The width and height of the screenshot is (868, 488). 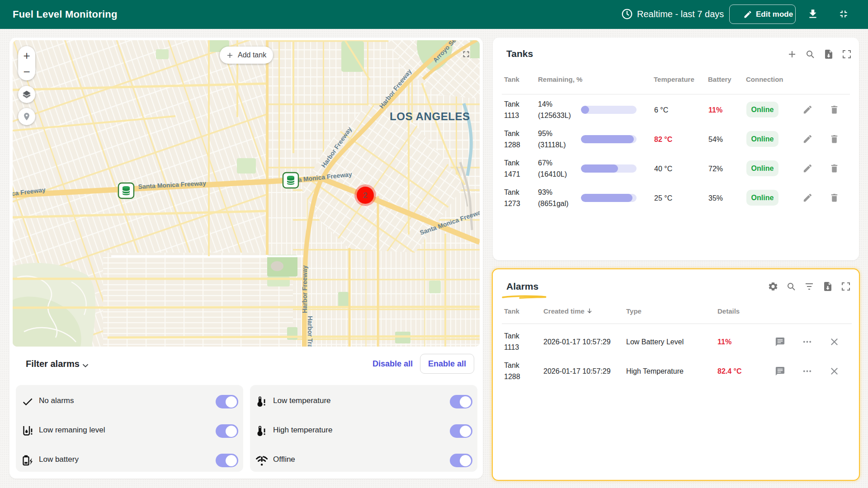 I want to click on svg-text: 2, so click(x=365, y=195).